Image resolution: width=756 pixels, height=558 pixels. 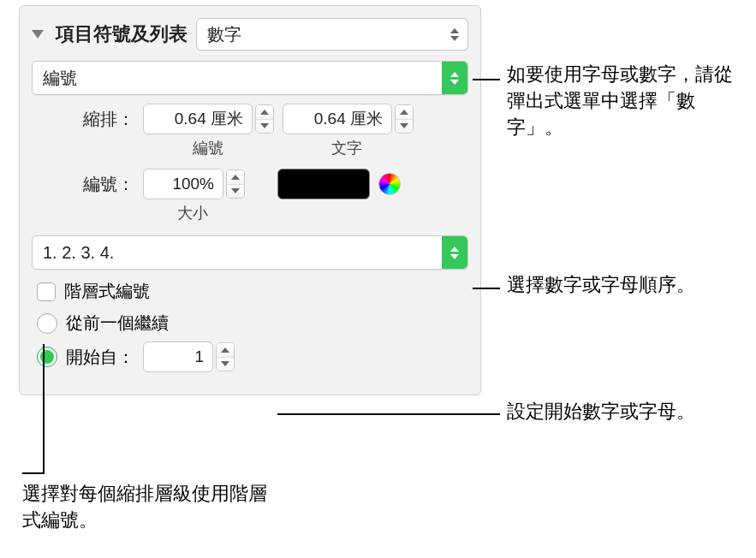 What do you see at coordinates (83, 120) in the screenshot?
I see `indent-label: 縮排：` at bounding box center [83, 120].